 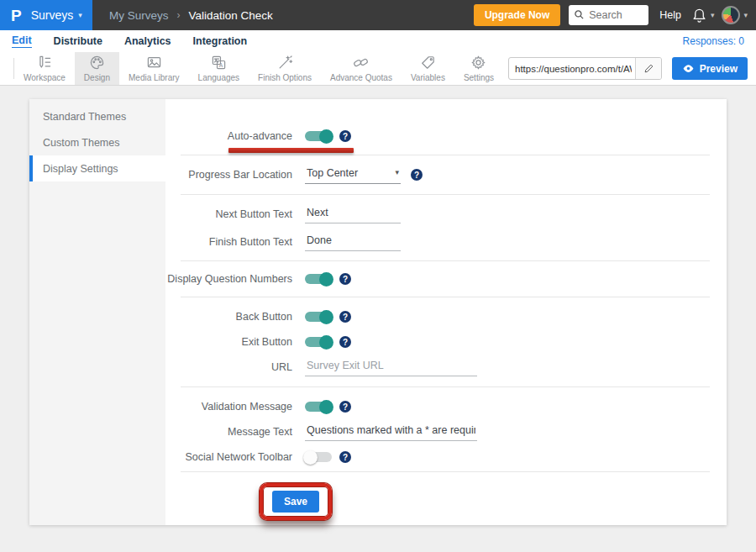 I want to click on toolbar-item-languages: A Languages, so click(x=219, y=69).